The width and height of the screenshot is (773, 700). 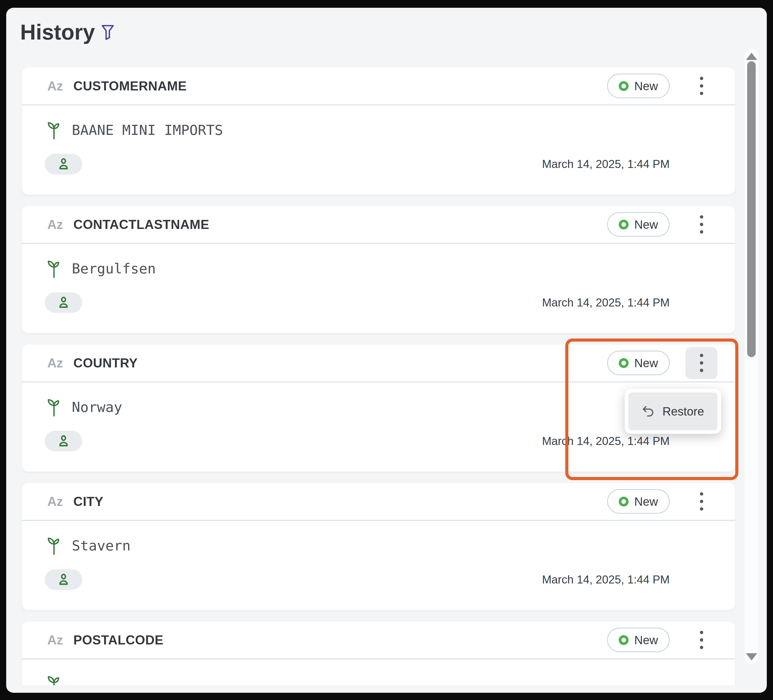 I want to click on scroll-down-arrow, so click(x=752, y=657).